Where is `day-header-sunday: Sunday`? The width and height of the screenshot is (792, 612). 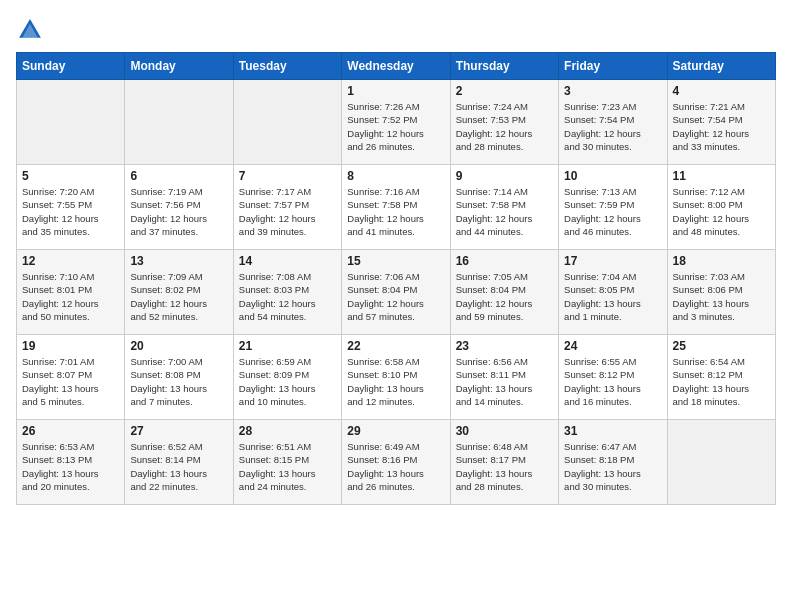
day-header-sunday: Sunday is located at coordinates (71, 66).